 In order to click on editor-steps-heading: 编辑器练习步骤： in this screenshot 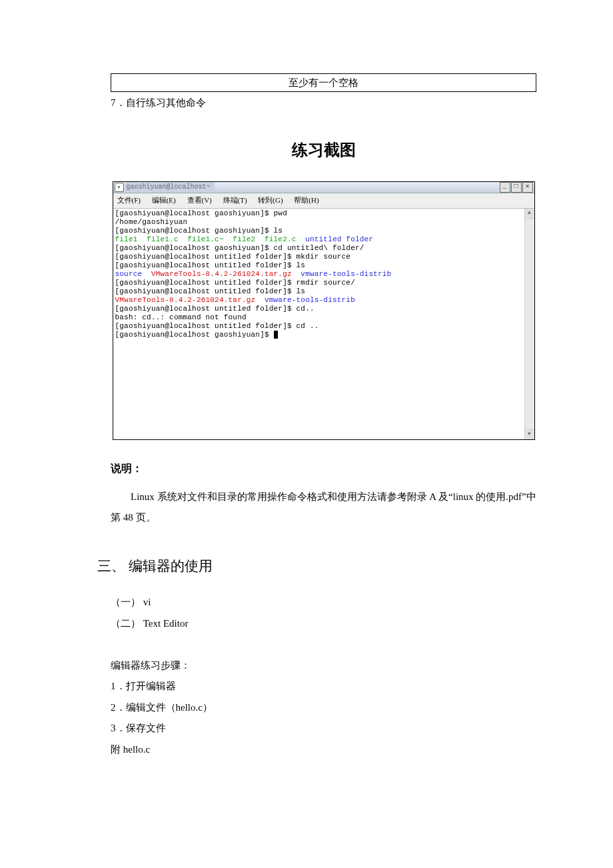, I will do `click(324, 666)`.